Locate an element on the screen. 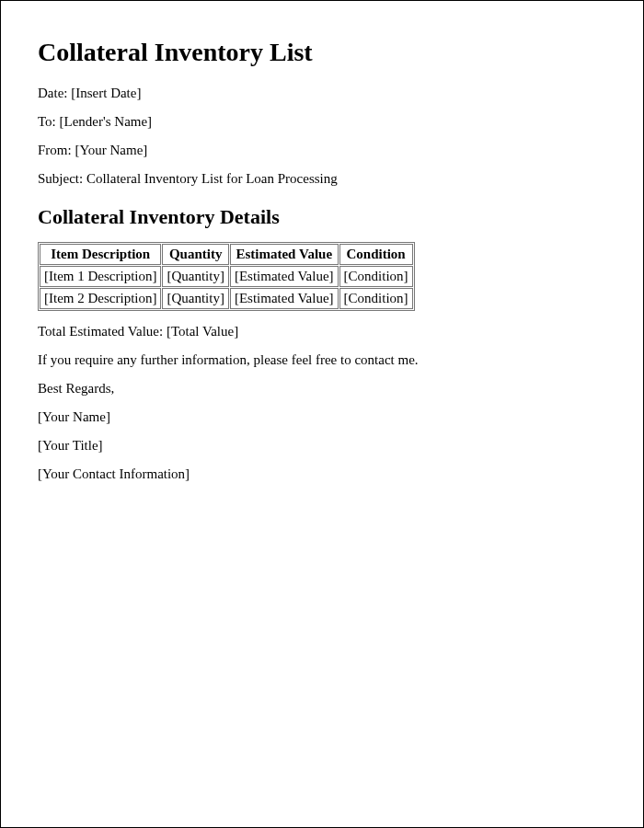 Image resolution: width=644 pixels, height=828 pixels. total-label: Total Estimated Value: is located at coordinates (100, 331).